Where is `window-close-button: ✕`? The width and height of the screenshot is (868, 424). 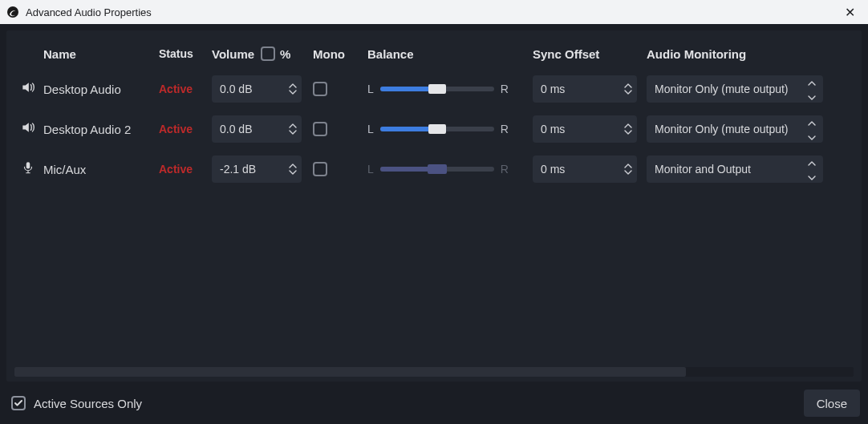
window-close-button: ✕ is located at coordinates (850, 13).